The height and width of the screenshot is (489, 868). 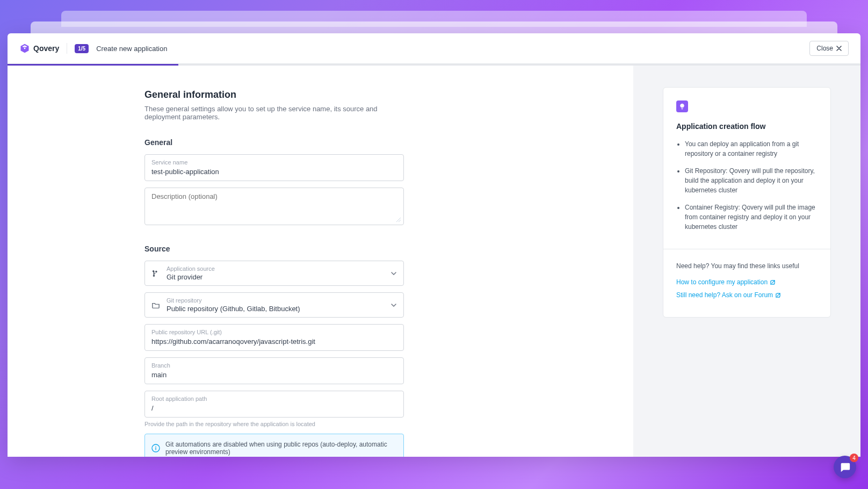 What do you see at coordinates (274, 95) in the screenshot?
I see `page-title: General information` at bounding box center [274, 95].